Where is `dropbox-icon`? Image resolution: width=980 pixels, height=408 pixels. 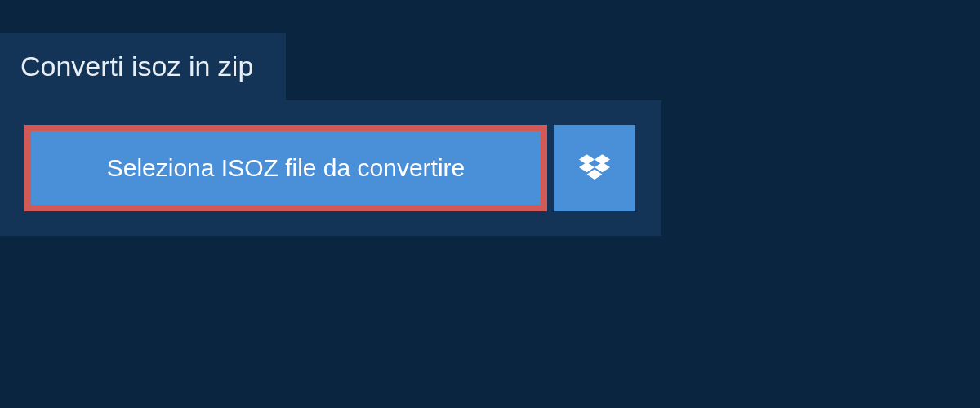
dropbox-icon is located at coordinates (595, 168).